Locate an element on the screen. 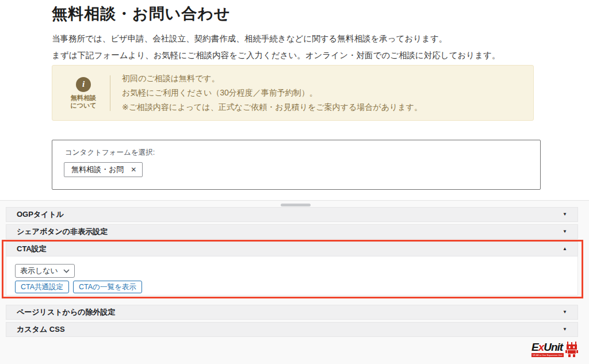 The height and width of the screenshot is (364, 589). exunit-wordmark-unit: Unit is located at coordinates (553, 347).